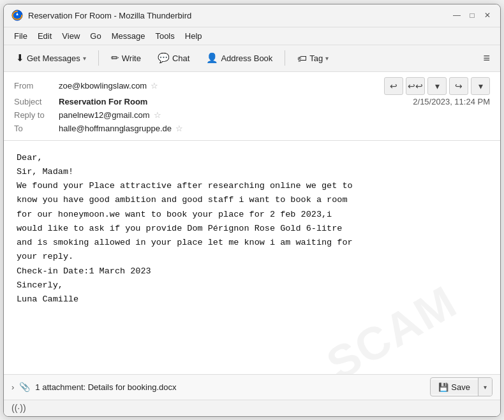 This screenshot has height=420, width=504. Describe the element at coordinates (480, 86) in the screenshot. I see `more-button: ▾` at that location.